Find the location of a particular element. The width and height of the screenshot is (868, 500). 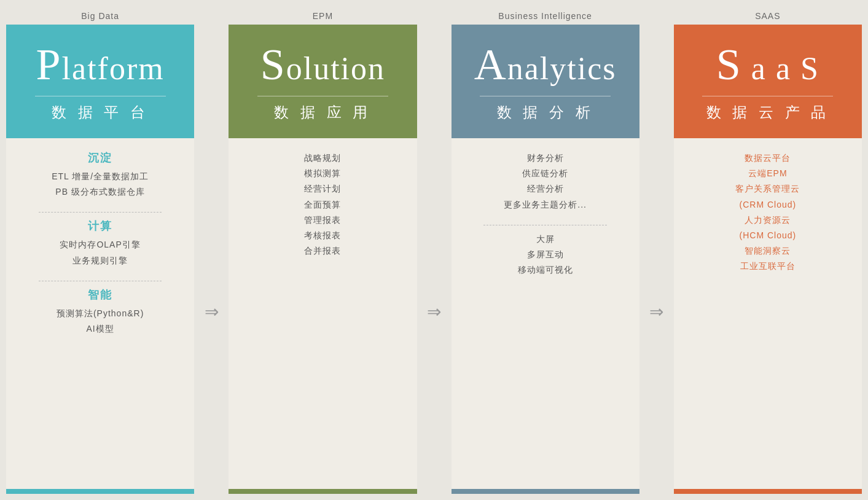

col-header-epm: EPM is located at coordinates (323, 15).